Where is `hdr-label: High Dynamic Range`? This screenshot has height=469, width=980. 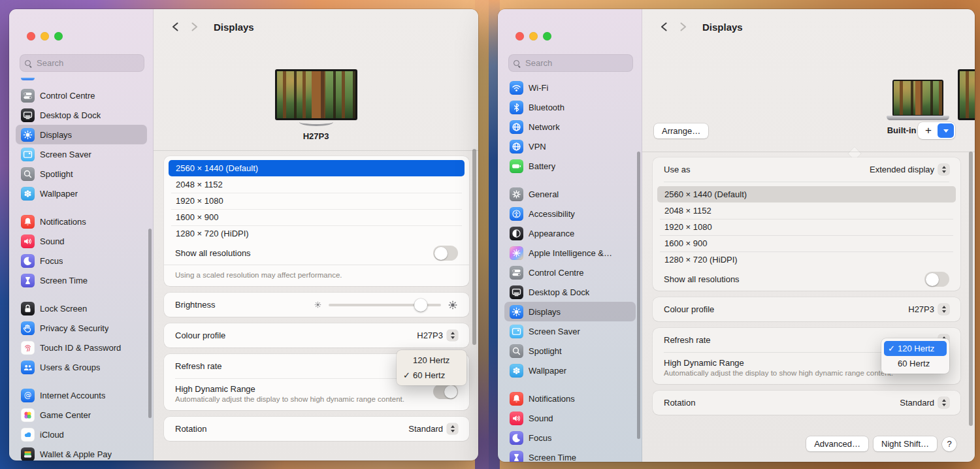
hdr-label: High Dynamic Range is located at coordinates (704, 363).